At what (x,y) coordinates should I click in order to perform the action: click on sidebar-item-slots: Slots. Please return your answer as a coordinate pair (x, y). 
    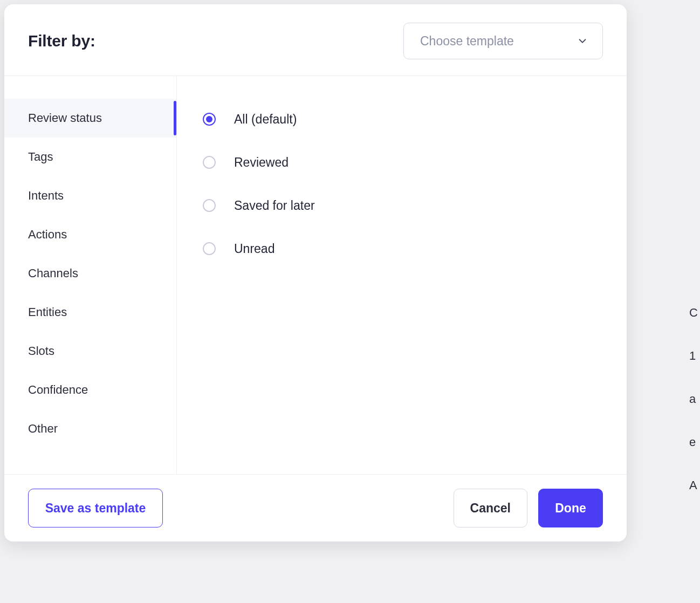
    Looking at the image, I should click on (91, 351).